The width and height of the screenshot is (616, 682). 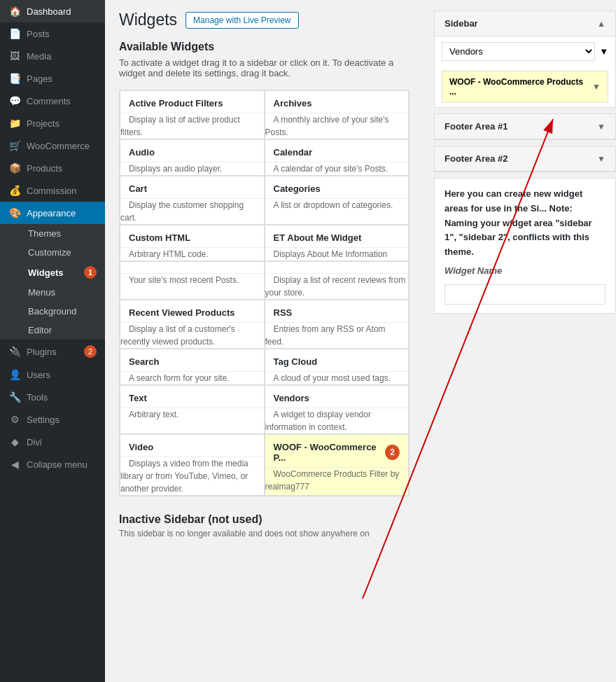 What do you see at coordinates (525, 87) in the screenshot?
I see `woof-widget-item: WOOF - WooCommerce Products ... ▼` at bounding box center [525, 87].